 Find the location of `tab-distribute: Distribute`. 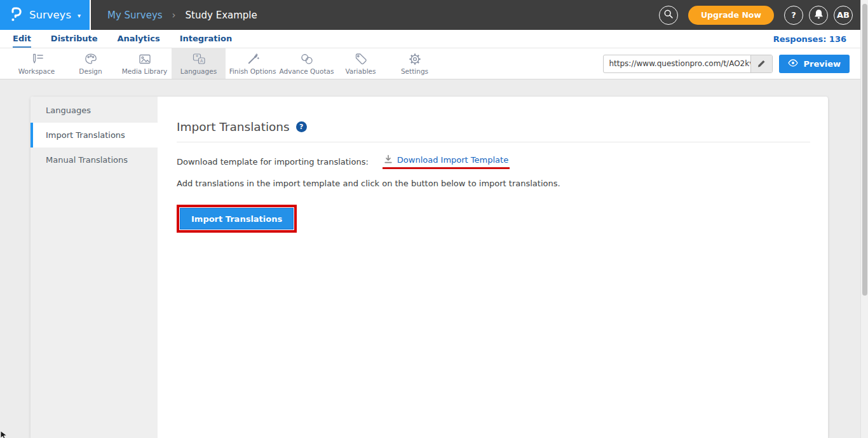

tab-distribute: Distribute is located at coordinates (74, 39).